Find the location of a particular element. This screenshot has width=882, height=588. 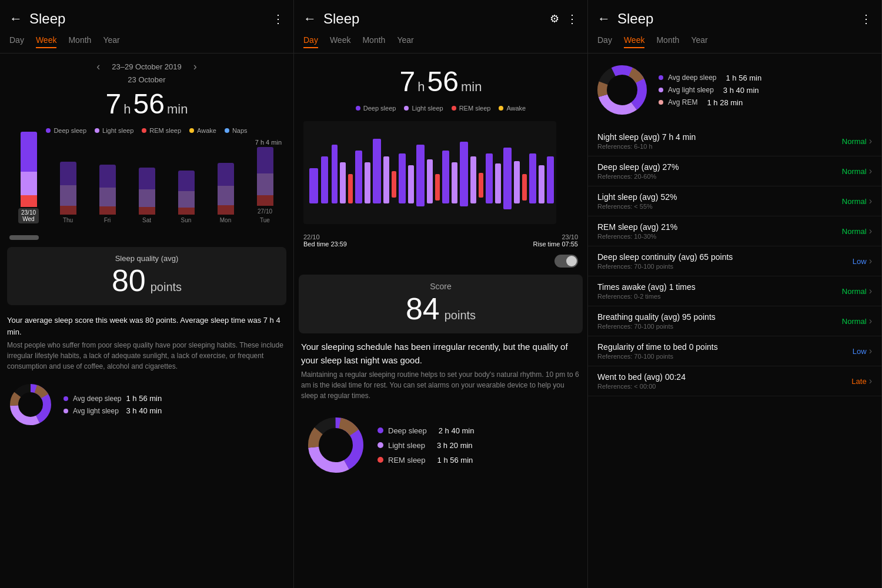

metric-chevron-5: › is located at coordinates (870, 291).